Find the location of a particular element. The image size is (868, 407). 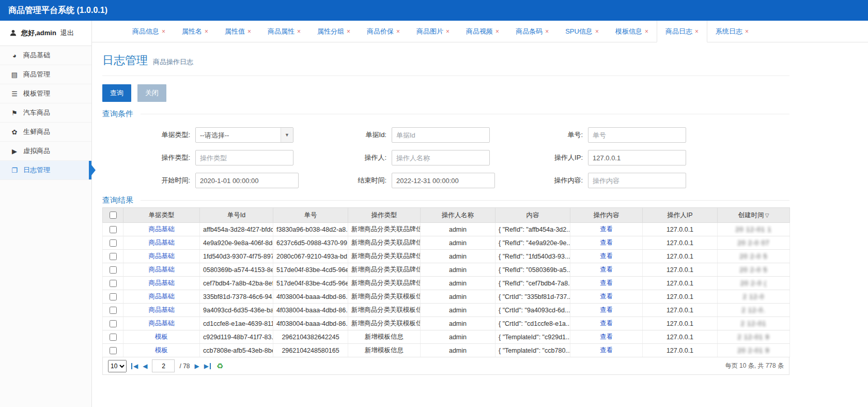

operator-label: 操作人: is located at coordinates (343, 158).